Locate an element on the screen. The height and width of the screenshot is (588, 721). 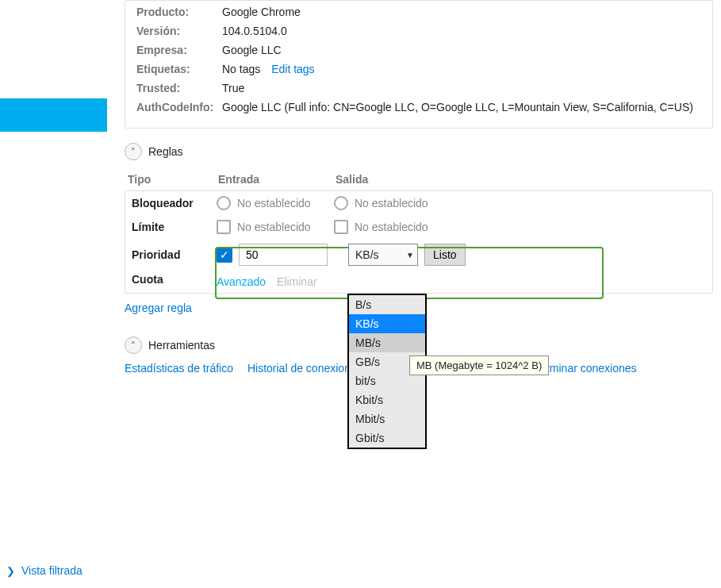
label-producto: Producto: is located at coordinates (179, 12).